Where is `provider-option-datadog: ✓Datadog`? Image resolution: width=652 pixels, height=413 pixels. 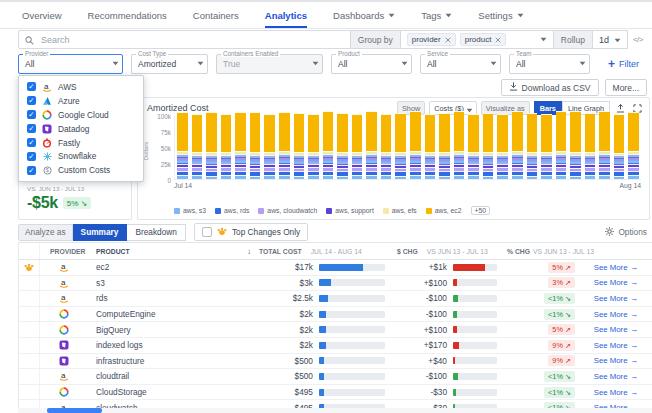
provider-option-datadog: ✓Datadog is located at coordinates (81, 129).